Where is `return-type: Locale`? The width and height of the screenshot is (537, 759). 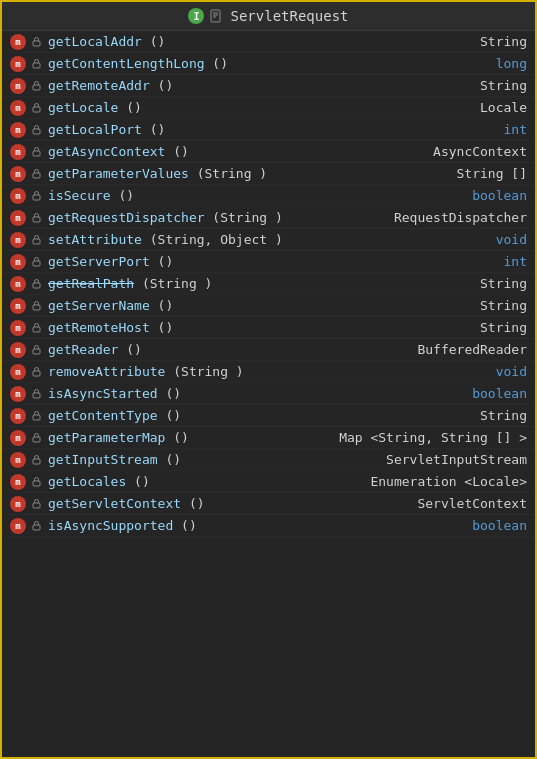 return-type: Locale is located at coordinates (504, 108).